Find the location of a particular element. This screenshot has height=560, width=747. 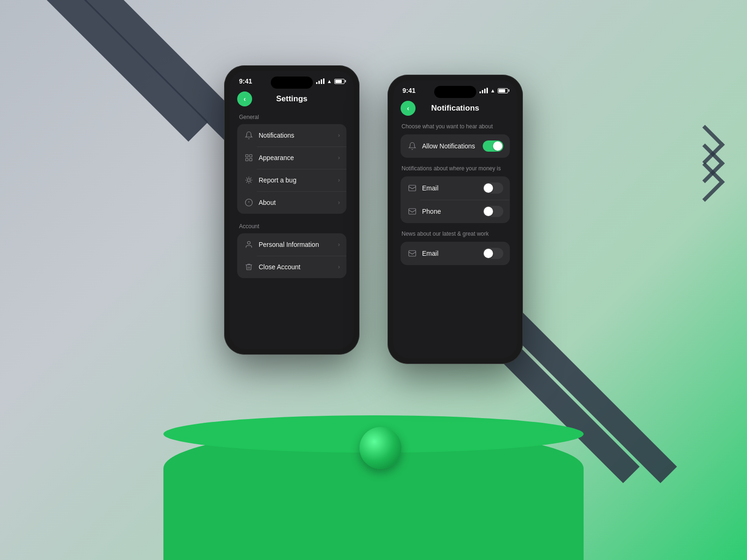

notif-email-money-item: Email is located at coordinates (455, 188).